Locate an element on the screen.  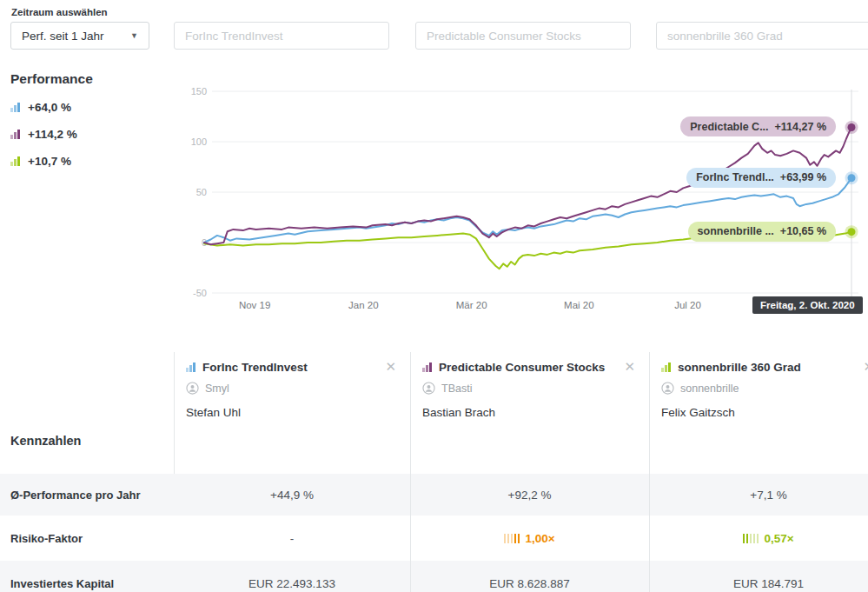
trader-name: TBasti is located at coordinates (457, 389).